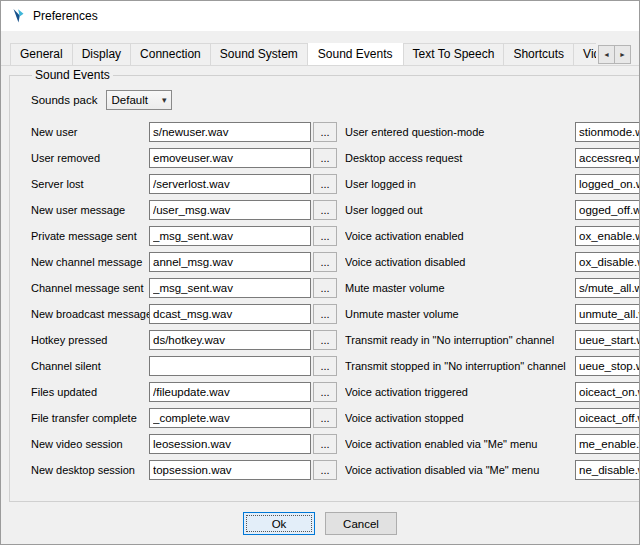 This screenshot has width=640, height=545. I want to click on ok-button: Ok, so click(279, 524).